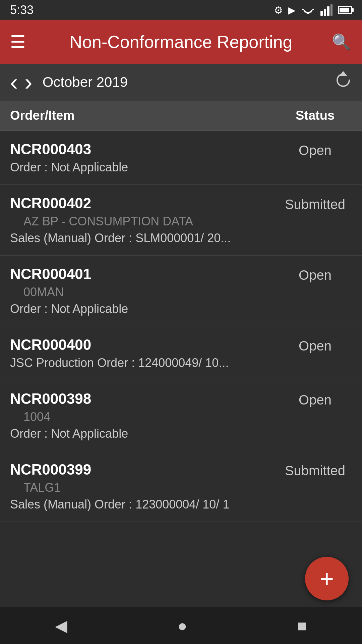 The image size is (362, 644). I want to click on list-item: NCR000400 JSC Production Order : 1240000…, so click(181, 354).